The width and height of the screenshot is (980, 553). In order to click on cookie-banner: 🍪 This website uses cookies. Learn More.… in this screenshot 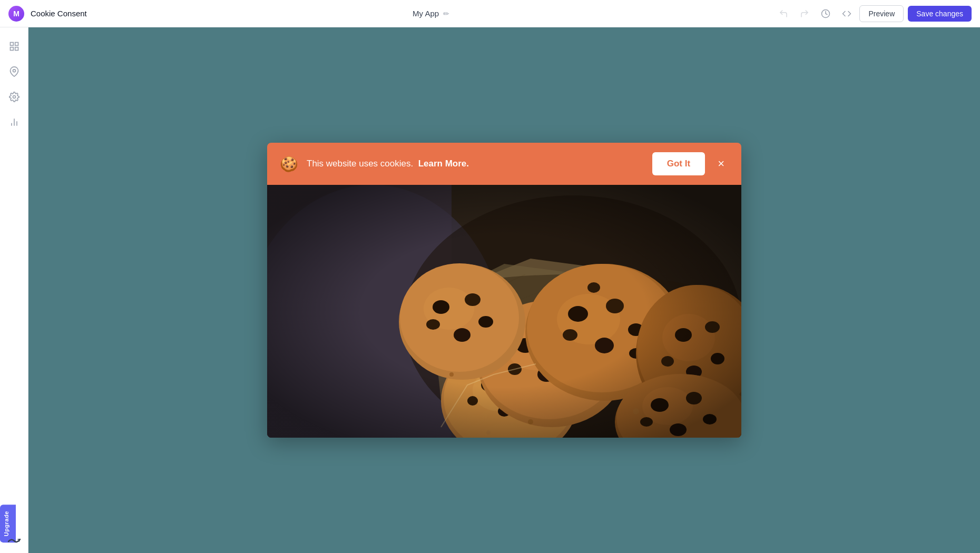, I will do `click(504, 164)`.